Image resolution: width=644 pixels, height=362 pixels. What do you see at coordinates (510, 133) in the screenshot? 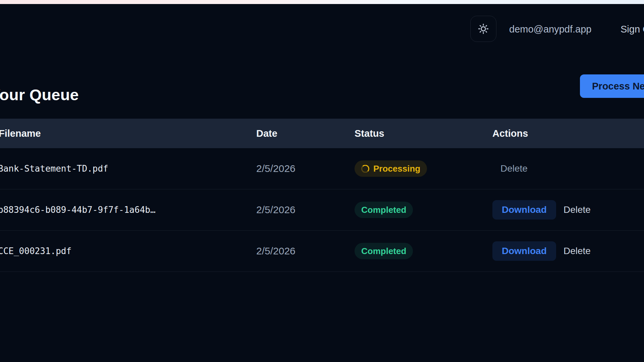
I see `column-header-actions: Actions` at bounding box center [510, 133].